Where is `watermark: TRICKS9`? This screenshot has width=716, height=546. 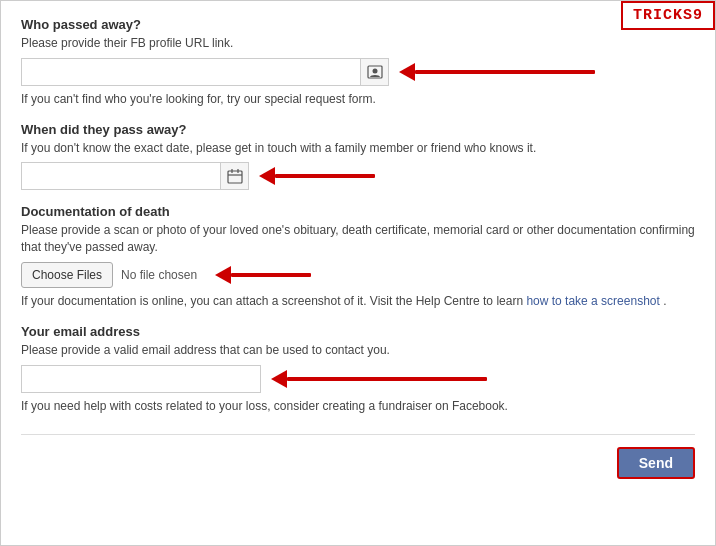 watermark: TRICKS9 is located at coordinates (668, 16).